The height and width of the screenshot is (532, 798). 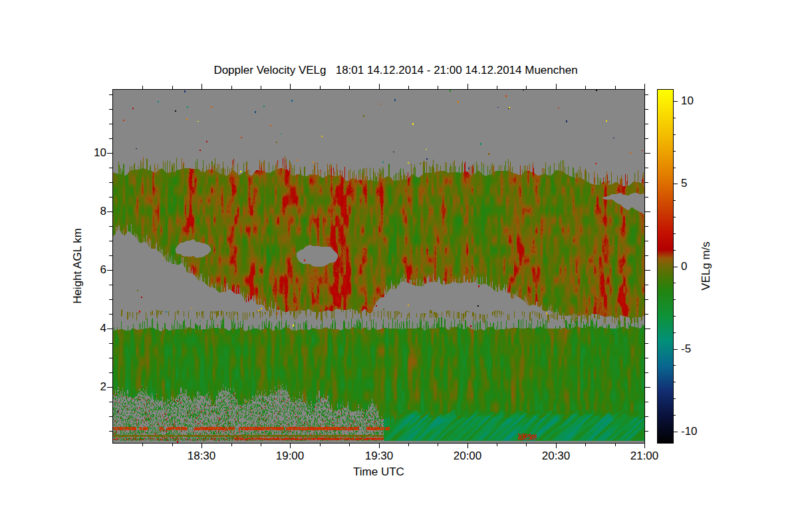 What do you see at coordinates (707, 266) in the screenshot?
I see `colorbar-label: VELg m/s` at bounding box center [707, 266].